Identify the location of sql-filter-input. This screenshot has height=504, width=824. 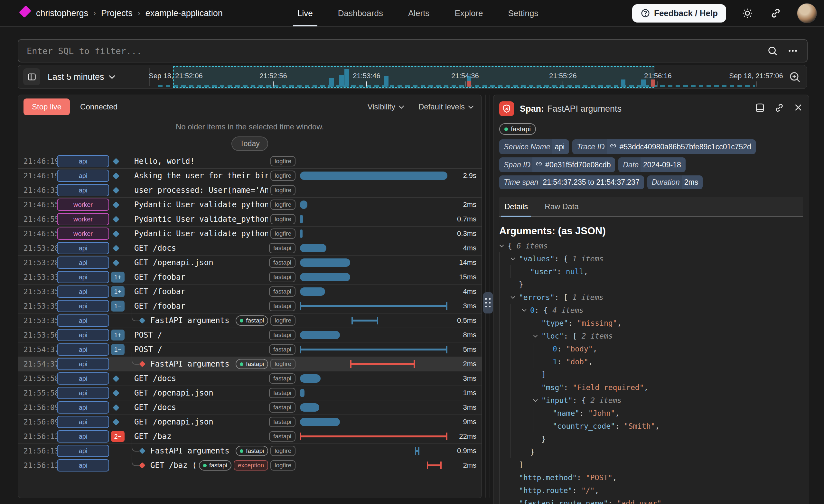
(393, 51).